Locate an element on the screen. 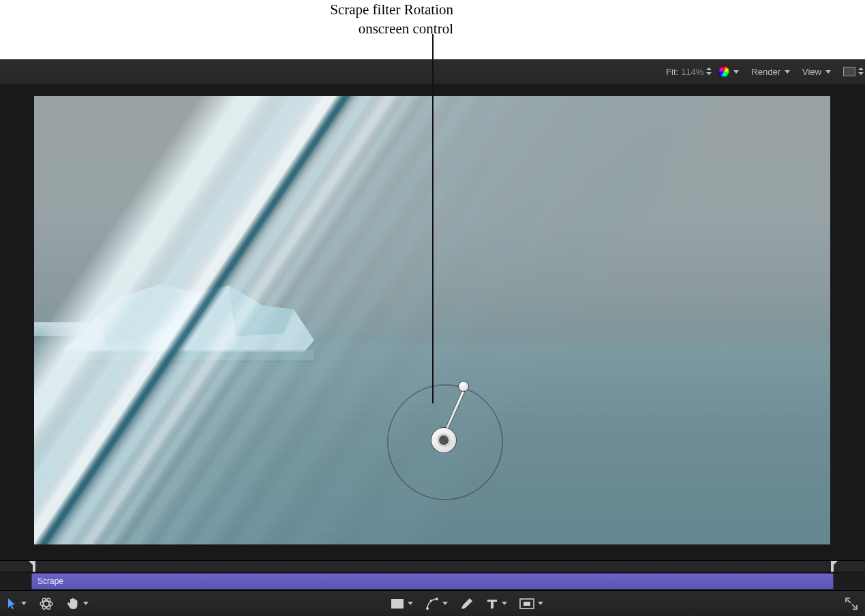 Image resolution: width=865 pixels, height=616 pixels. select-tool is located at coordinates (16, 604).